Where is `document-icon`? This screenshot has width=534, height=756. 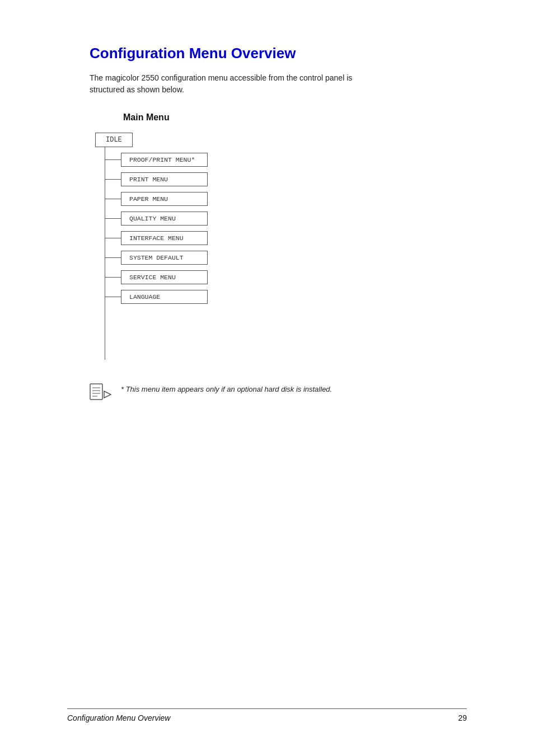
document-icon is located at coordinates (101, 393).